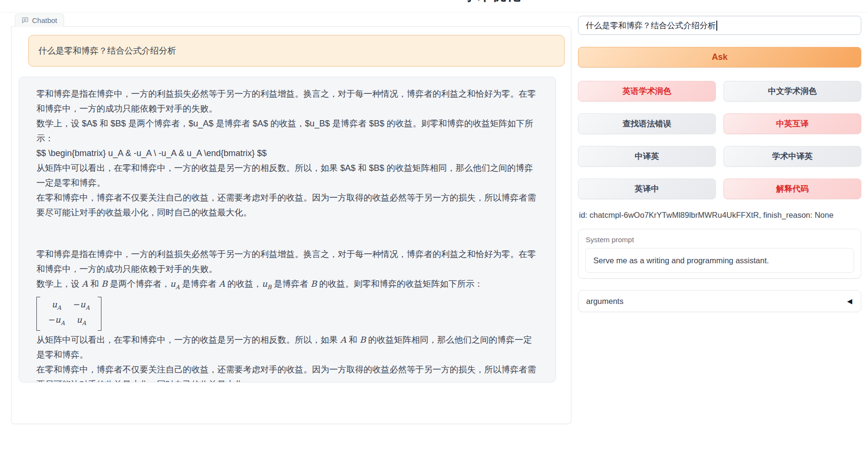 This screenshot has height=460, width=868. What do you see at coordinates (717, 26) in the screenshot?
I see `text-caret` at bounding box center [717, 26].